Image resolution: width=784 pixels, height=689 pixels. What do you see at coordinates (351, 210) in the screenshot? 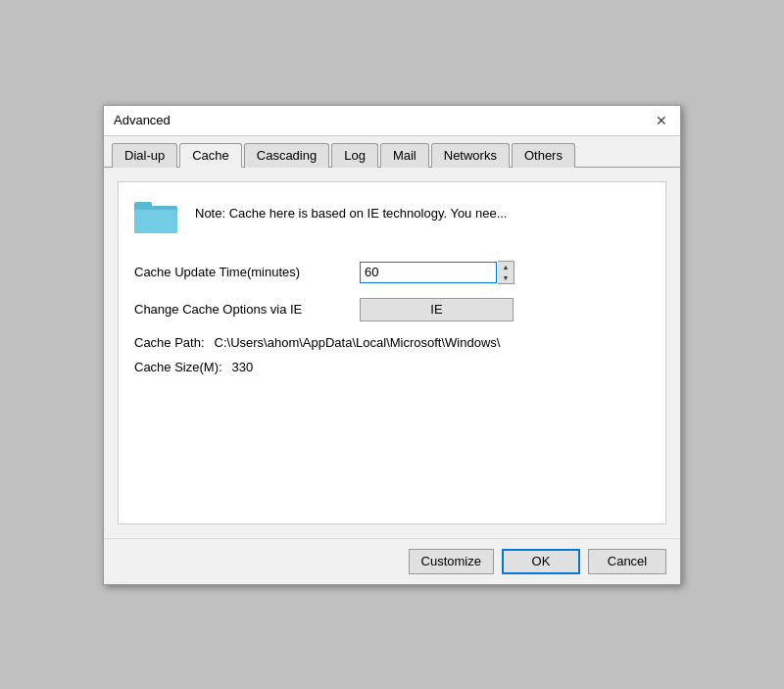
I see `info-text: Note: Cache here is based on IE technolo…` at bounding box center [351, 210].